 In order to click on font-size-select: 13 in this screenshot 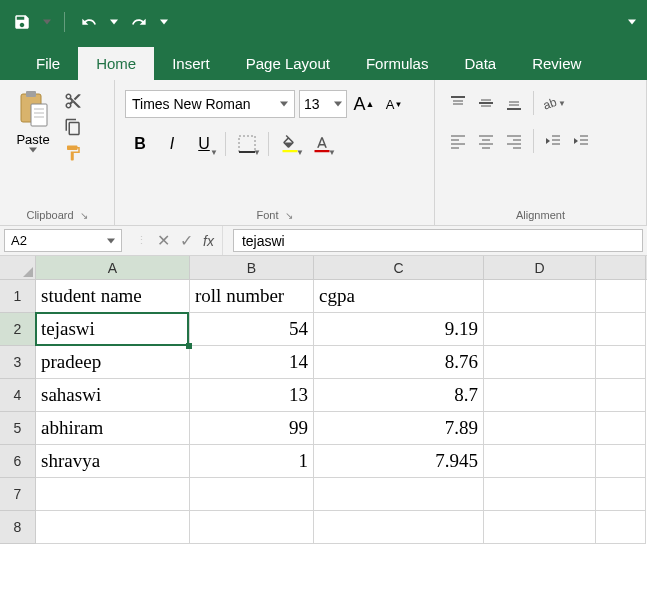, I will do `click(323, 104)`.